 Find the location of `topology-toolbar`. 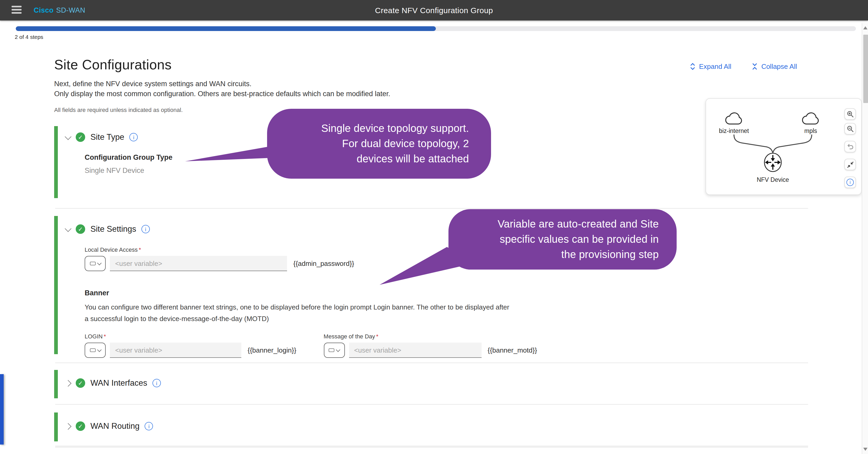

topology-toolbar is located at coordinates (850, 148).